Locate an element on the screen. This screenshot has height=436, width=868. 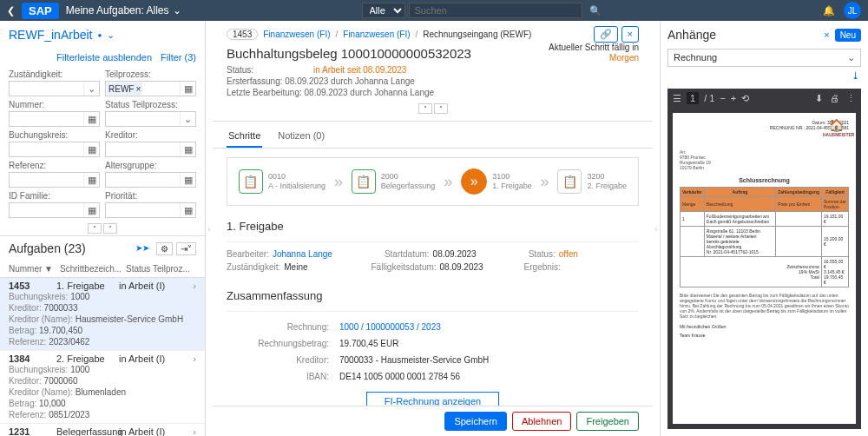
altersgruppe-input: ▦ is located at coordinates (151, 180).